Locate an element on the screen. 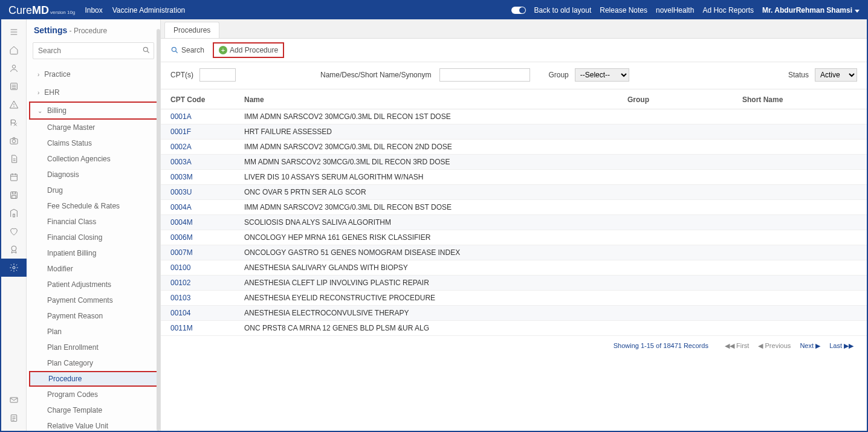 This screenshot has width=868, height=432. search-icon is located at coordinates (146, 51).